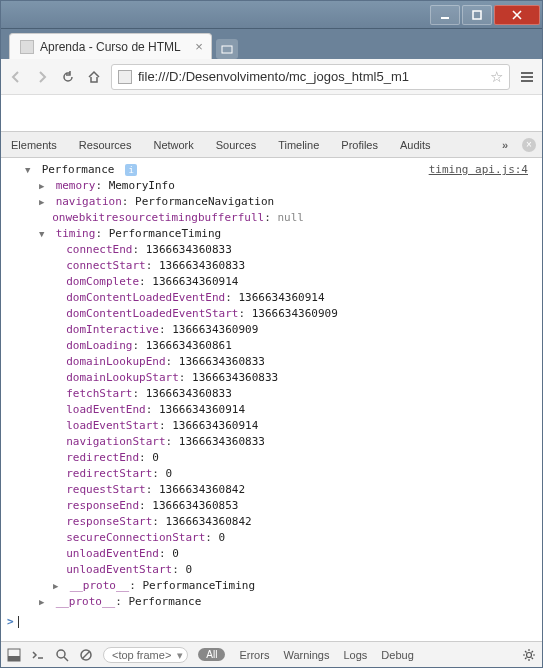 The width and height of the screenshot is (543, 668). What do you see at coordinates (42, 77) in the screenshot?
I see `forward-button` at bounding box center [42, 77].